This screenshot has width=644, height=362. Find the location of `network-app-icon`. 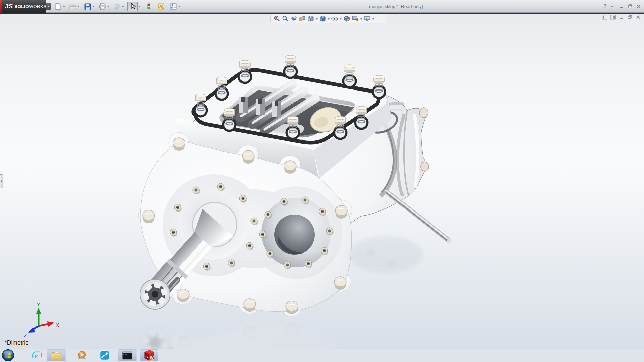

network-app-icon is located at coordinates (105, 355).